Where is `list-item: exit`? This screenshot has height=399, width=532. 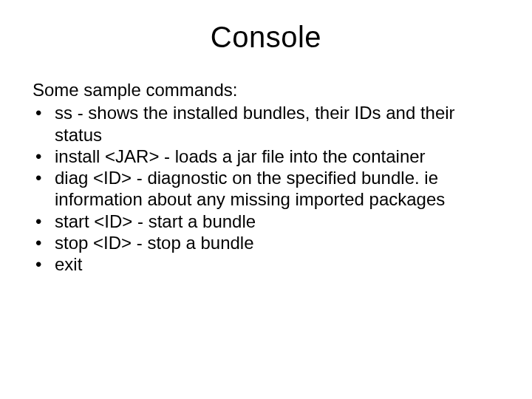
list-item: exit is located at coordinates (266, 265).